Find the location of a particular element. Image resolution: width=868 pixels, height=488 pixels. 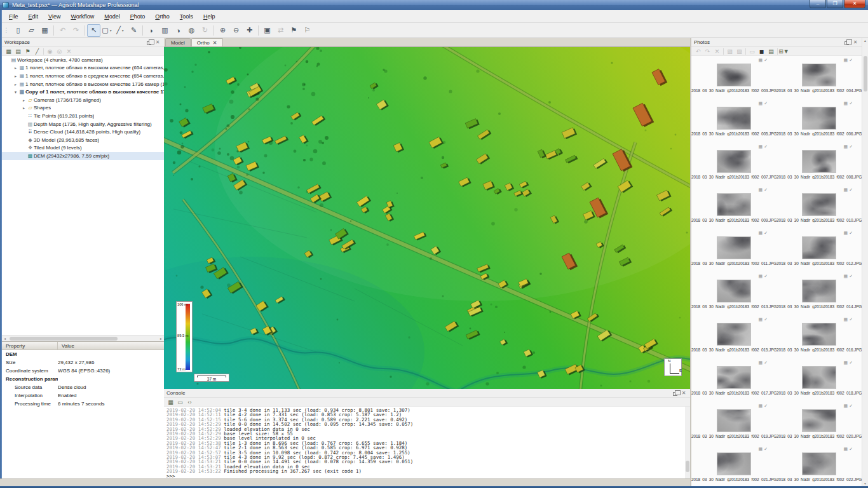

tree-item-depth-maps: ▥ Depth Maps (1736, High quality, Aggres… is located at coordinates (83, 125).